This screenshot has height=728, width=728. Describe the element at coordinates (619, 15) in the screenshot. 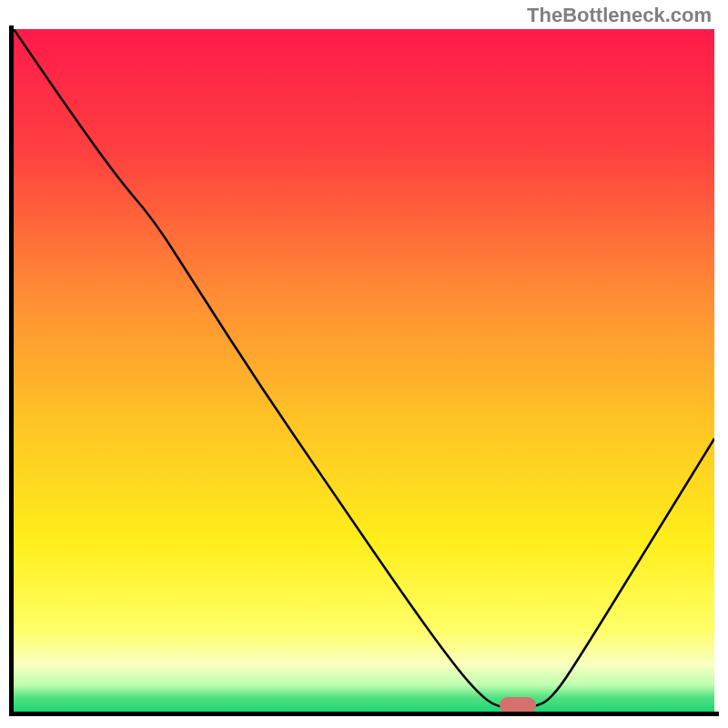

I see `watermark-text: TheBottleneck.com` at that location.